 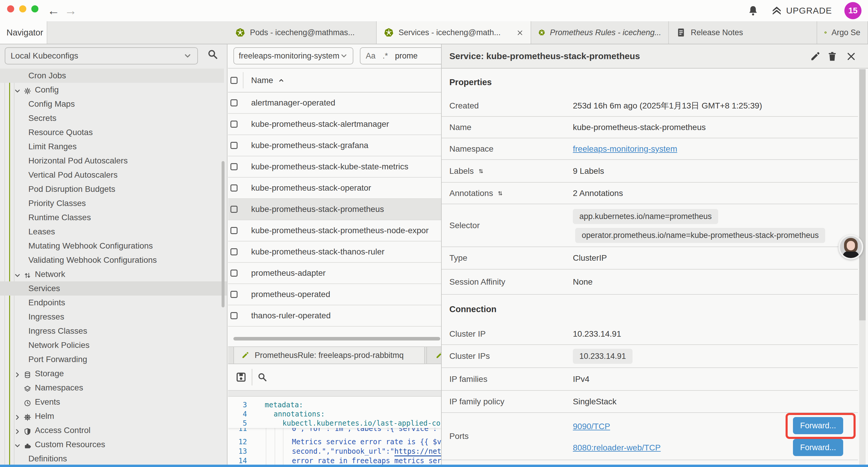 What do you see at coordinates (223, 234) in the screenshot?
I see `sidebar-scrollbar` at bounding box center [223, 234].